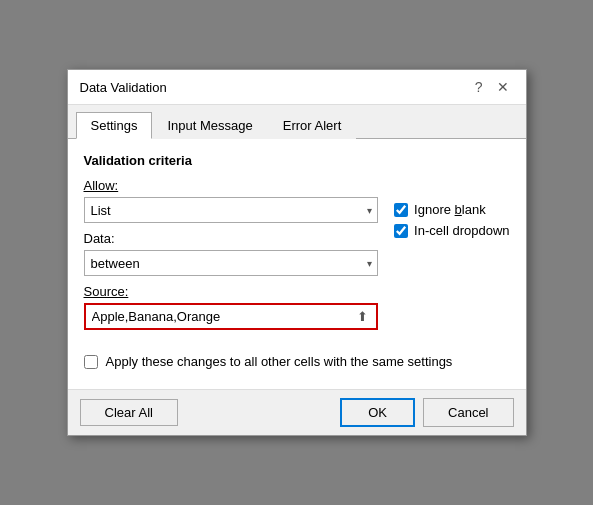  What do you see at coordinates (100, 238) in the screenshot?
I see `data-label: Data:` at bounding box center [100, 238].